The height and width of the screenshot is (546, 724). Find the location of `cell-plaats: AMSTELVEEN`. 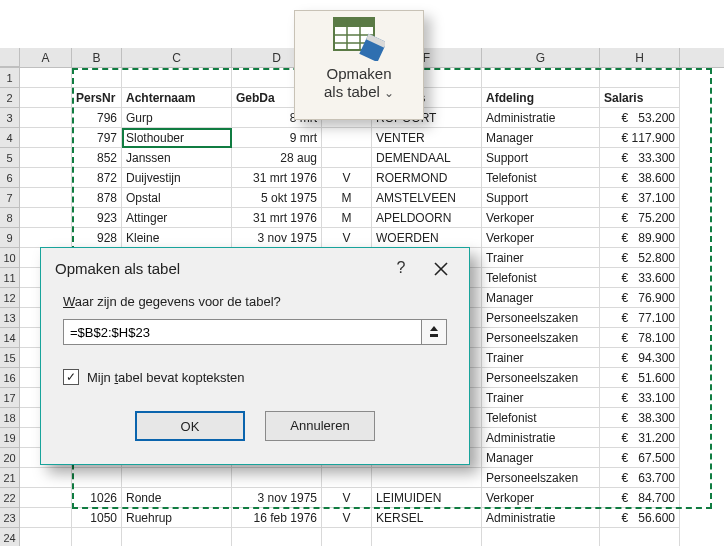

cell-plaats: AMSTELVEEN is located at coordinates (427, 198).